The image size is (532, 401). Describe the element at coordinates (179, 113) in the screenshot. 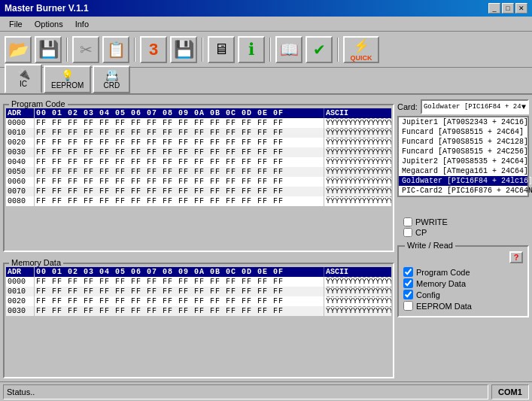

I see `pc-header-bytes: 00 01 02 03 04 05 06 07 08 09 0A 0B 0C 0…` at that location.